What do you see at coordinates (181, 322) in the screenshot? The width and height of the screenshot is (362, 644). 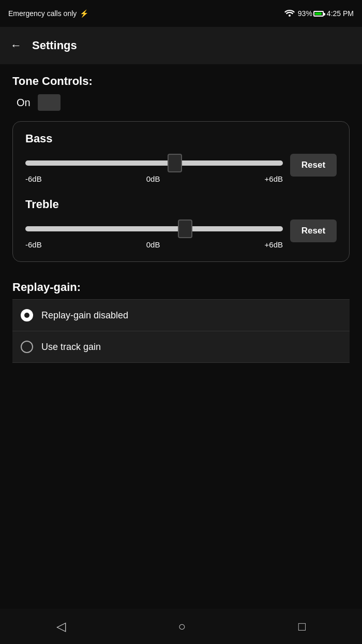 I see `replay-gain-section: Replay-gain: Replay-gain disabled Use tr…` at bounding box center [181, 322].